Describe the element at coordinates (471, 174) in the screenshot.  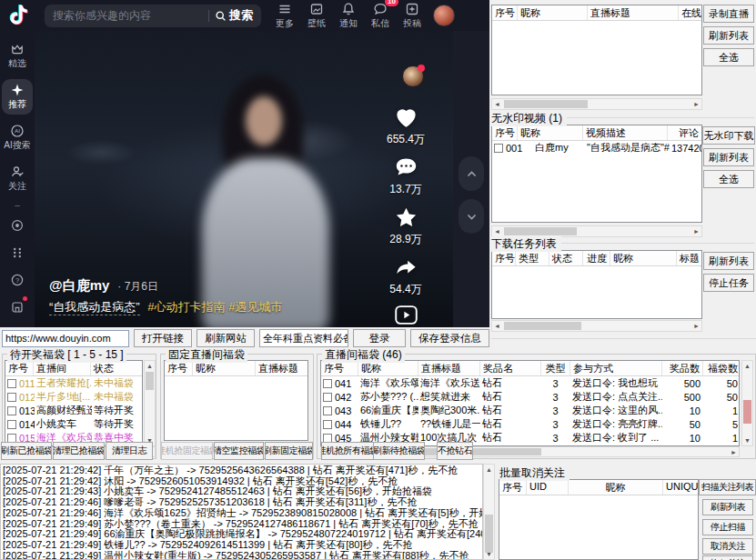
I see `previous-video-button` at that location.